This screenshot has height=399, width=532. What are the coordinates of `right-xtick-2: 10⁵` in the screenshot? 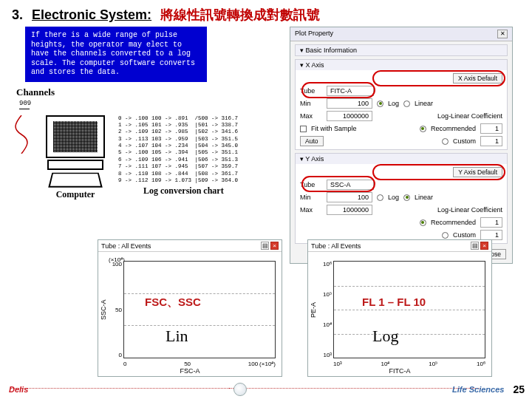 It's located at (433, 364).